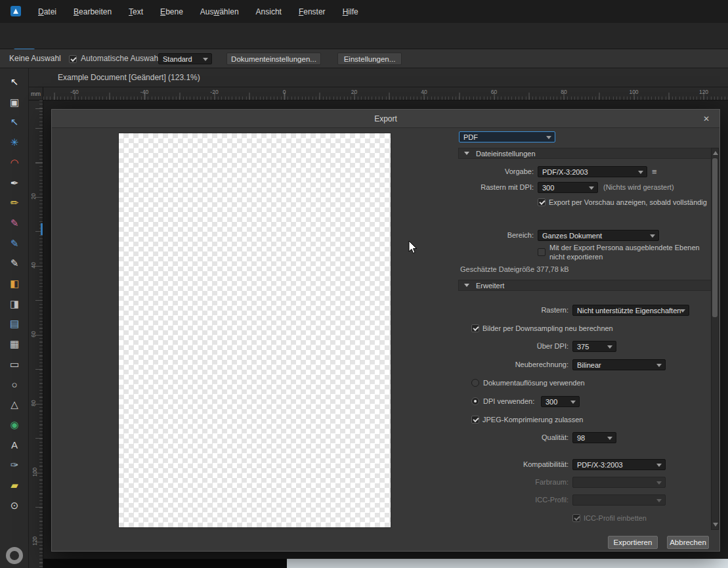  I want to click on downsample-checkbox, so click(475, 328).